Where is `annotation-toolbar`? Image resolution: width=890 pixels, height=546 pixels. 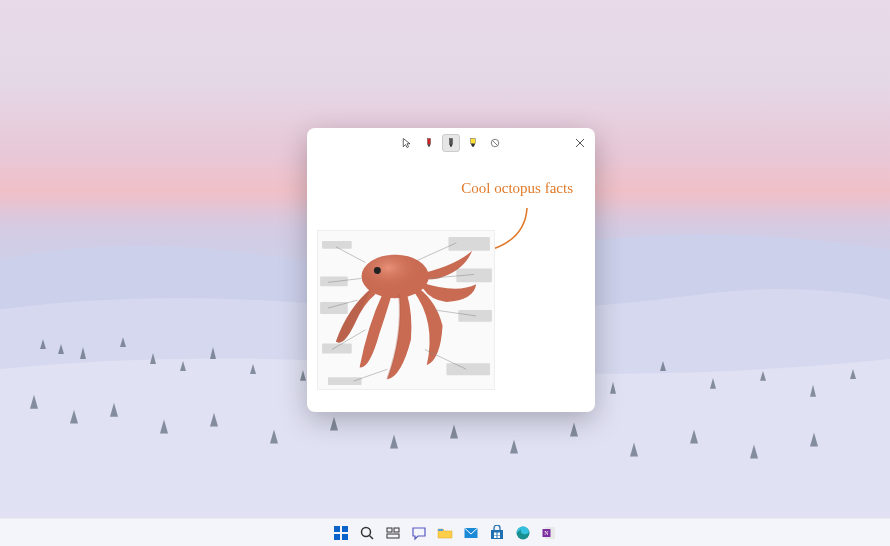 annotation-toolbar is located at coordinates (451, 143).